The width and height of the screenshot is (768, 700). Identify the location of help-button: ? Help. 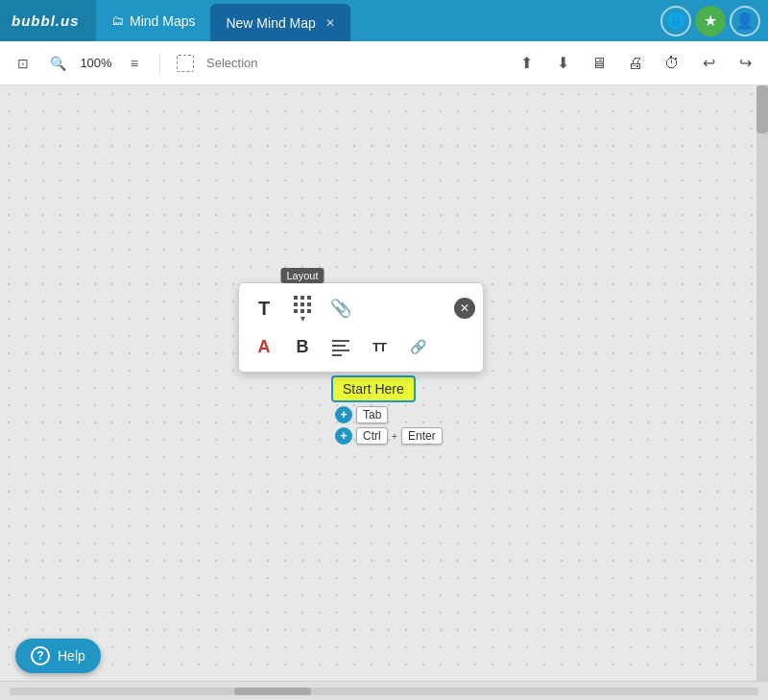
(58, 656).